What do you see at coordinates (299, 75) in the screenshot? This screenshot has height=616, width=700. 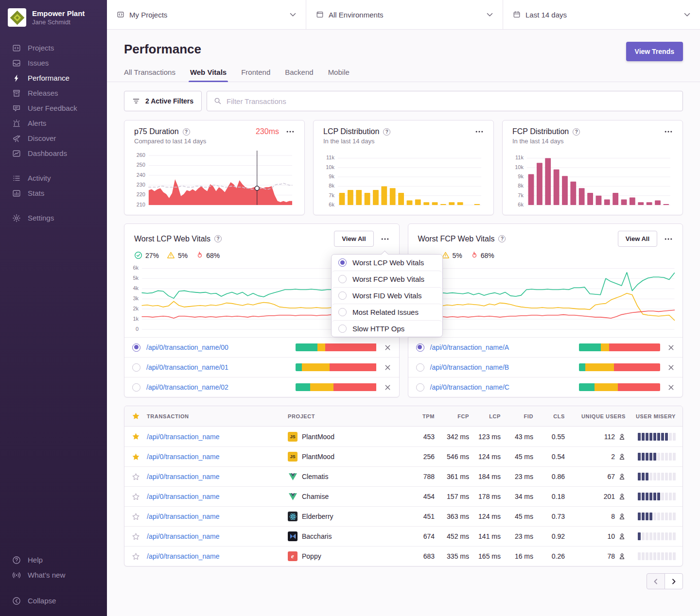 I see `tab-backend: Backend` at bounding box center [299, 75].